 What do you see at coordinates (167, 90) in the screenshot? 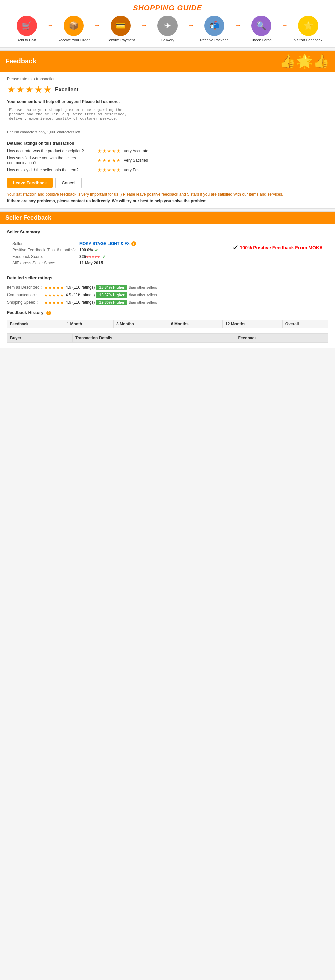
I see `star-rating: ★★★★★ Excellent` at bounding box center [167, 90].